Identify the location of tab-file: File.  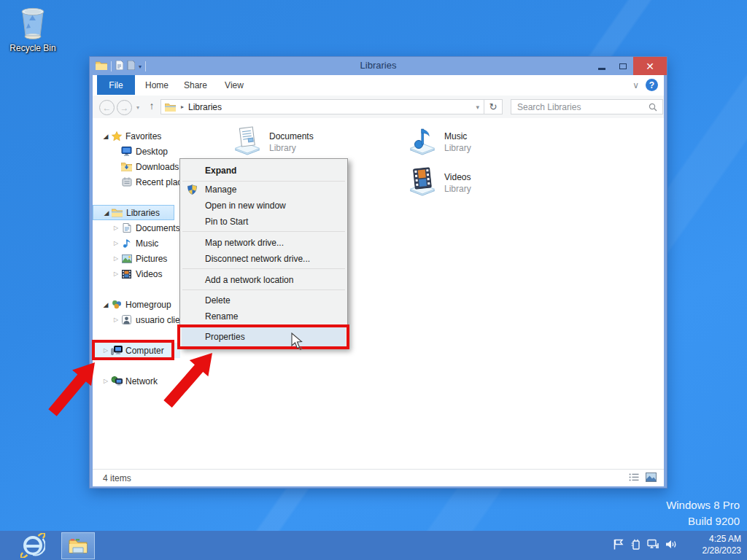
(116, 85).